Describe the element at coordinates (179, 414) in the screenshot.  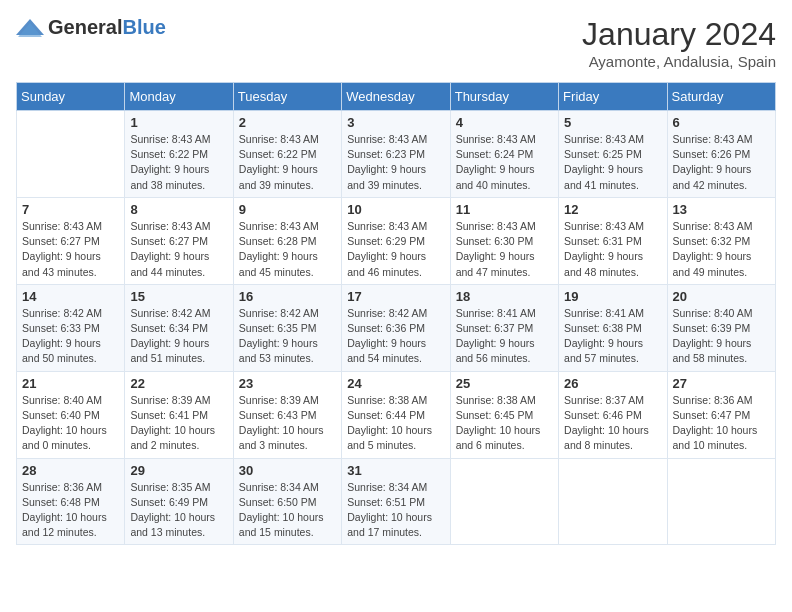
I see `day-cell: 22Sunrise: 8:39 AMSunset: 6:41 PMDayligh…` at that location.